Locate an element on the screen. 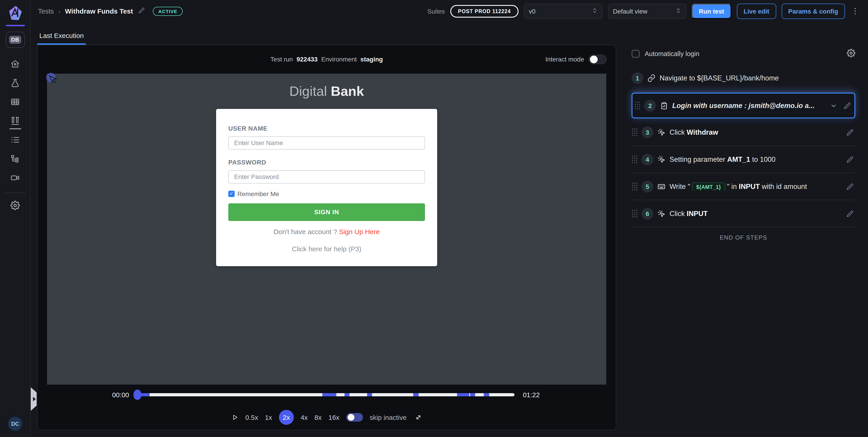 The image size is (868, 437). step-row-1: 1Navigate to ${BASE_URL}/bank/home is located at coordinates (743, 78).